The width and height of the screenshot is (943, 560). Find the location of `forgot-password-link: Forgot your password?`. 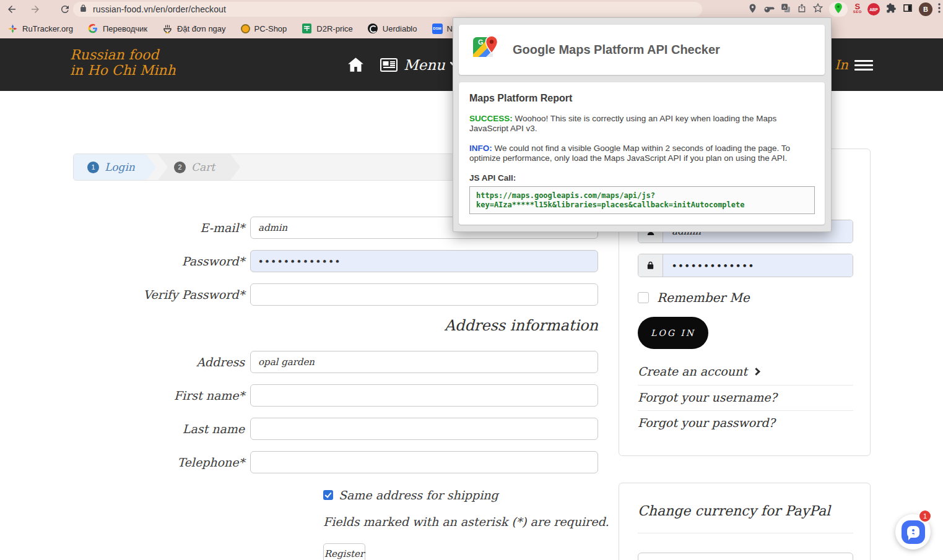

forgot-password-link: Forgot your password? is located at coordinates (706, 423).